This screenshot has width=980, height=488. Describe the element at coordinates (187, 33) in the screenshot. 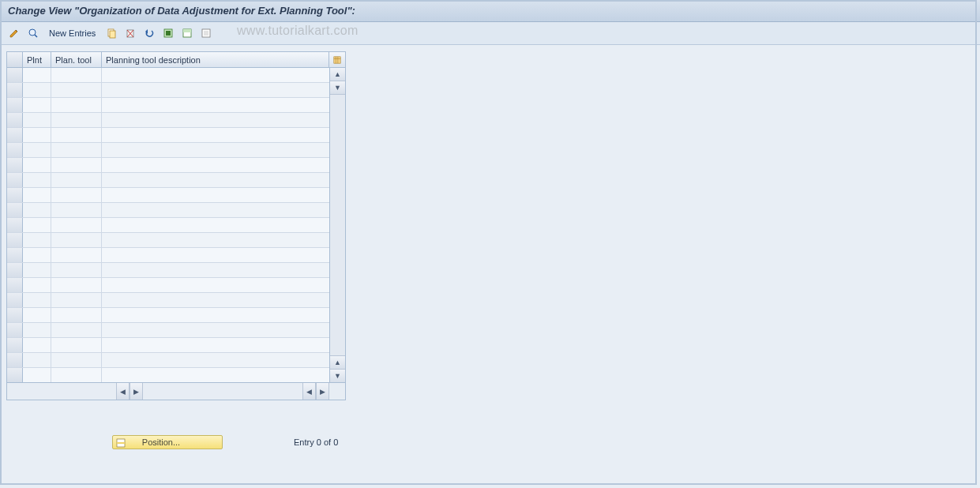

I see `select-block-icon` at that location.